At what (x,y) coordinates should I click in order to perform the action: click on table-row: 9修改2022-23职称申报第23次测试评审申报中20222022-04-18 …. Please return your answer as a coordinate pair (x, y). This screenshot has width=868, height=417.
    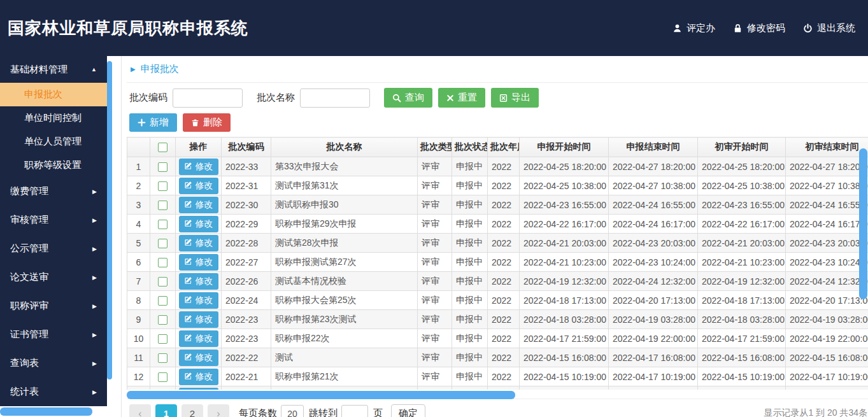
    Looking at the image, I should click on (498, 320).